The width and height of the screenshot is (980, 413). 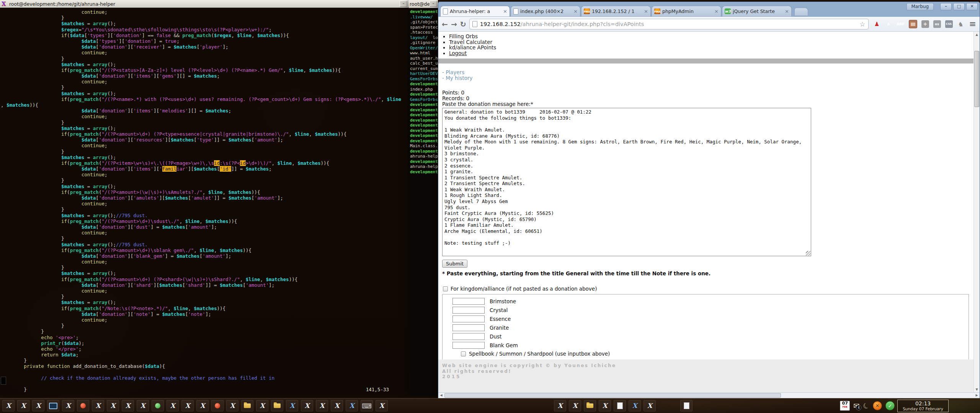 I want to click on vertical-scroll-thumb, so click(x=977, y=79).